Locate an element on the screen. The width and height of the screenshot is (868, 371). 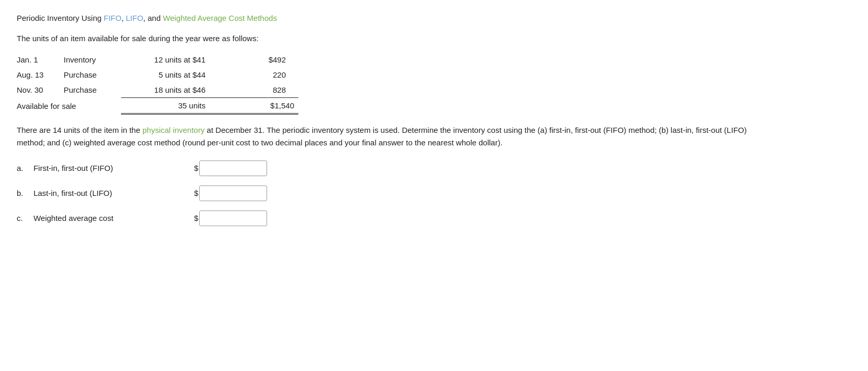
title-prefix: Periodic Inventory Using is located at coordinates (61, 18).